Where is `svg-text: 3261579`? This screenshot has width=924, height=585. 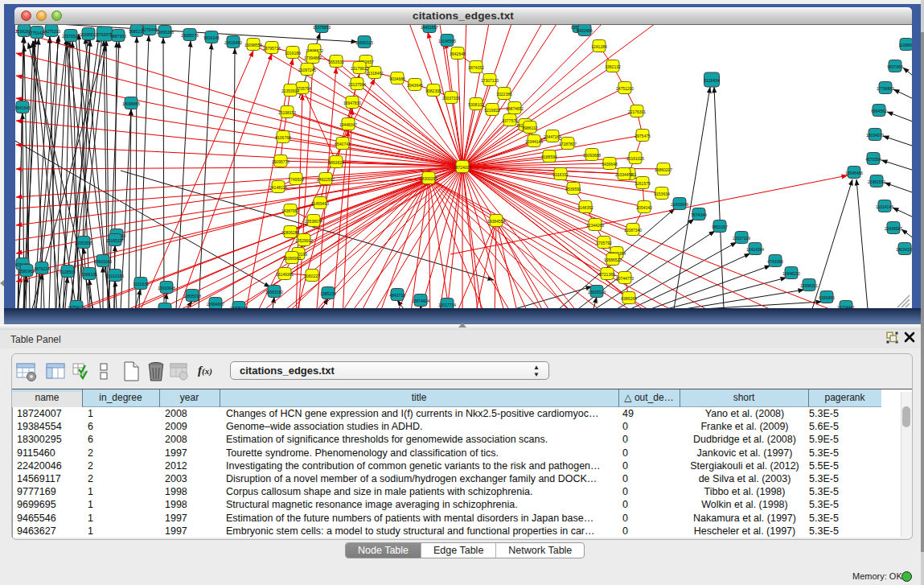 svg-text: 3261579 is located at coordinates (643, 183).